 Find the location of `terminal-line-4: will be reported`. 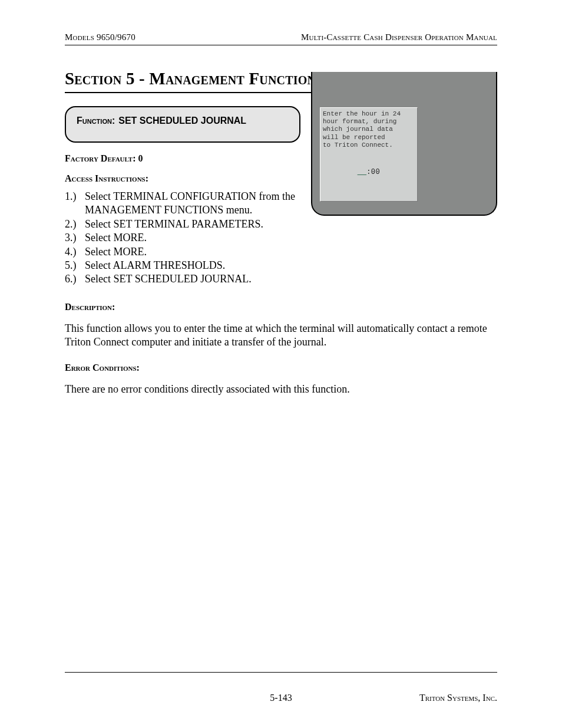

terminal-line-4: will be reported is located at coordinates (369, 138).